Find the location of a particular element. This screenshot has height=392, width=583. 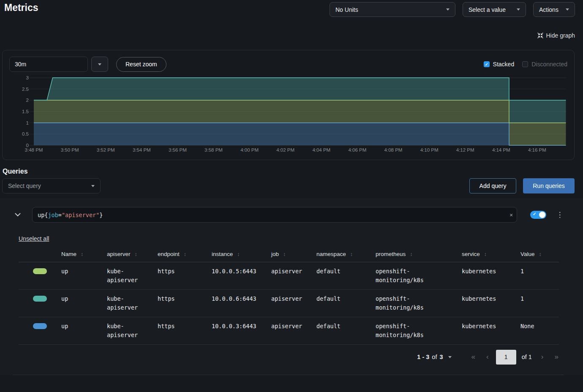

query-expression-input: up{job="apiserver"} ✕ is located at coordinates (275, 215).